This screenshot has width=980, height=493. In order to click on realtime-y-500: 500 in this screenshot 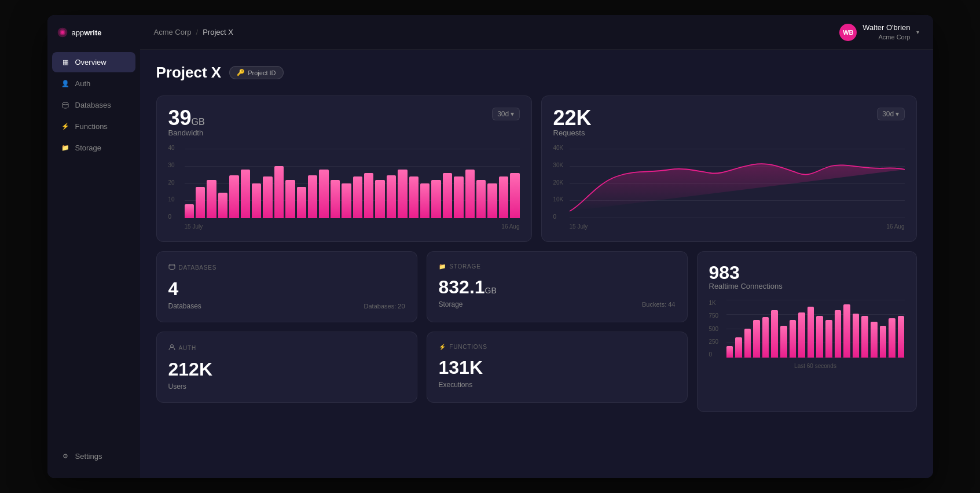, I will do `click(714, 329)`.